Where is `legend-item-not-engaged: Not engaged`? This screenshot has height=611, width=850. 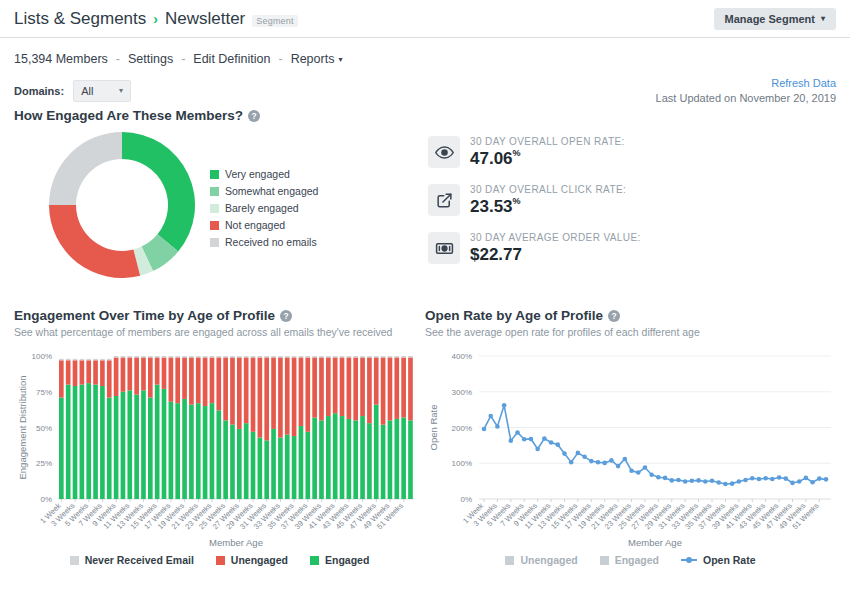
legend-item-not-engaged: Not engaged is located at coordinates (264, 225).